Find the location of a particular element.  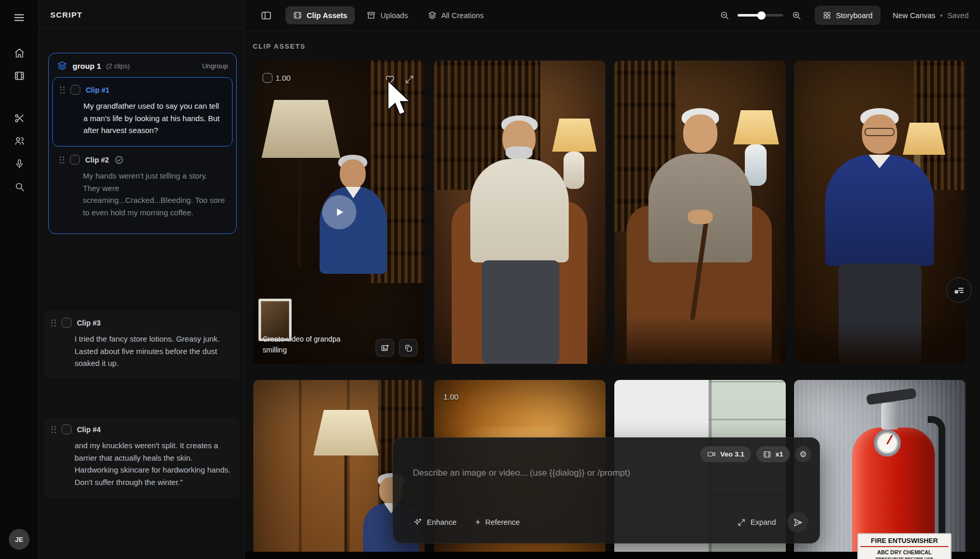

canvas-status: New Canvas • Saved is located at coordinates (931, 16).